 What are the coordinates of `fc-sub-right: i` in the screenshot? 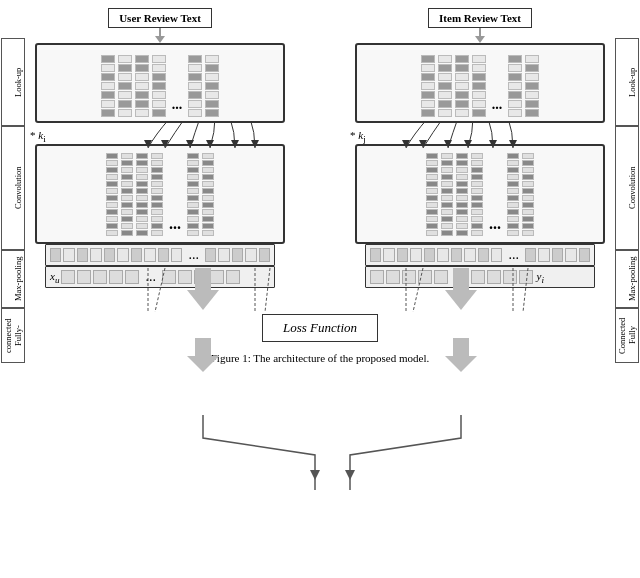 It's located at (542, 280).